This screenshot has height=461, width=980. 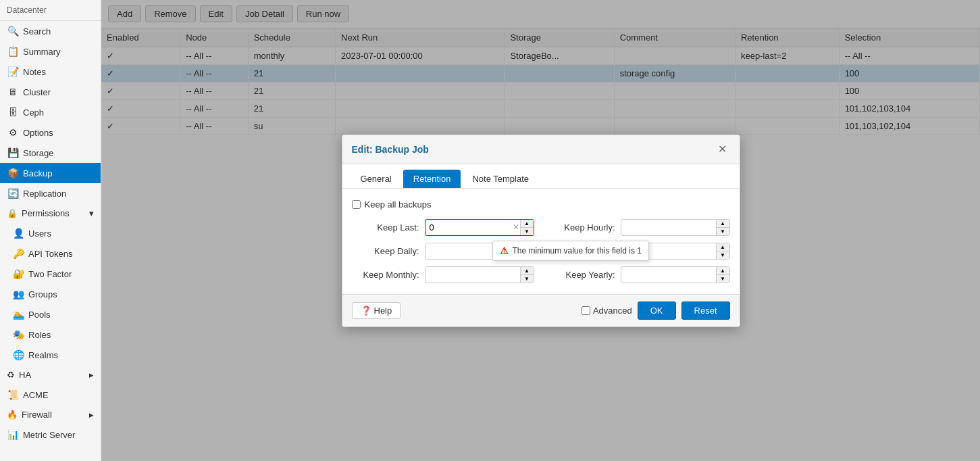 I want to click on keep-all-backups-row: Keep all backups, so click(x=541, y=204).